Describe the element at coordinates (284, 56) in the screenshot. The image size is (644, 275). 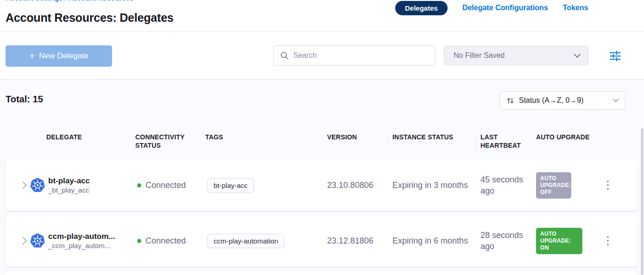
I see `search-icon` at that location.